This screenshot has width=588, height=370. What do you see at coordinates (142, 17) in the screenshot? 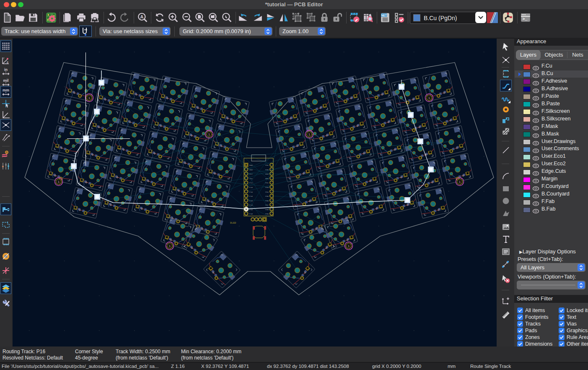
I see `svg-text: A` at bounding box center [142, 17].